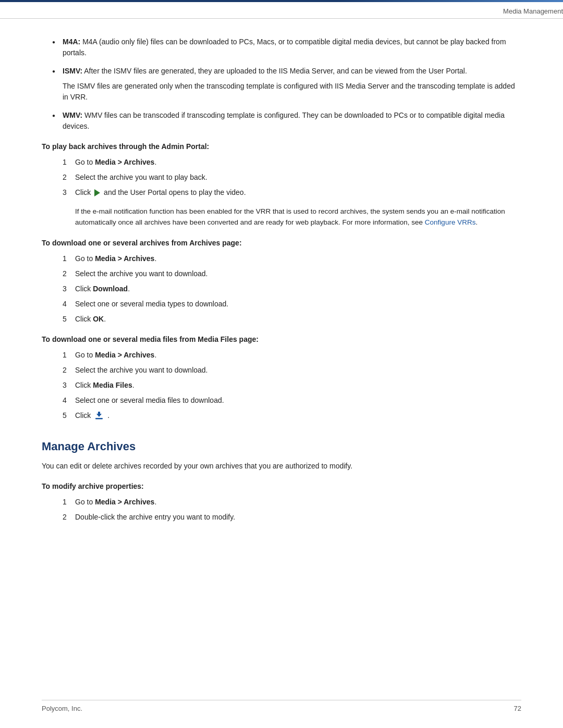 The width and height of the screenshot is (563, 728). Describe the element at coordinates (84, 192) in the screenshot. I see `click-text: Click` at that location.